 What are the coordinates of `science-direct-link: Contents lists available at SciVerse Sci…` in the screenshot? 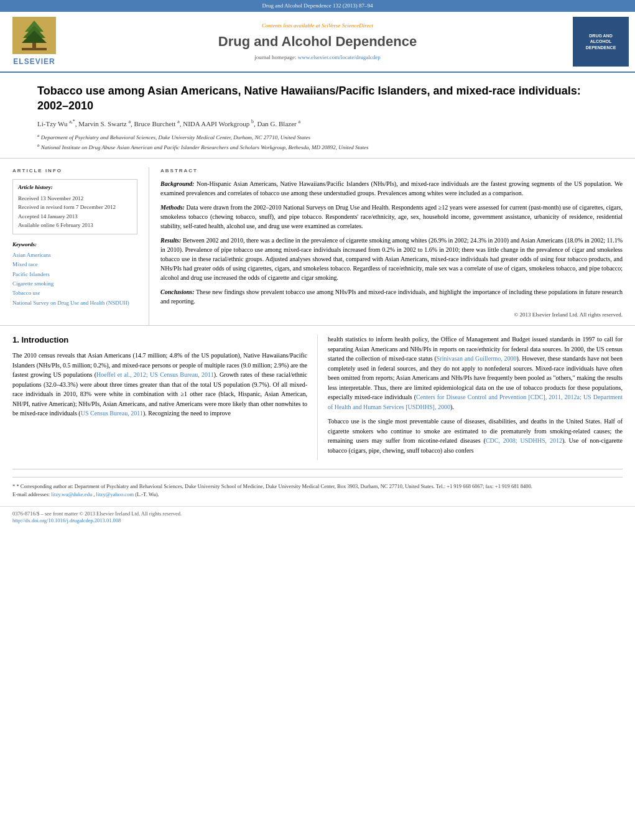 It's located at (317, 26).